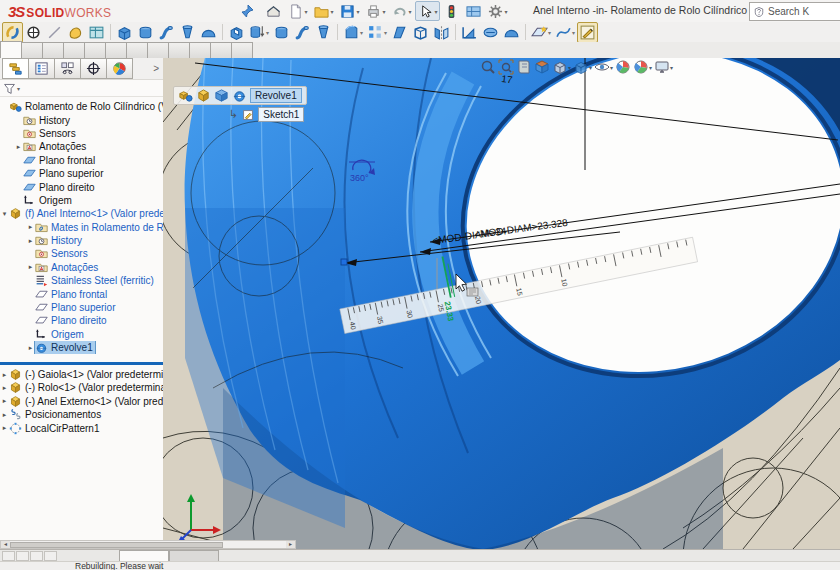  I want to click on heads-up-button-view-orientation: ▾, so click(562, 67).